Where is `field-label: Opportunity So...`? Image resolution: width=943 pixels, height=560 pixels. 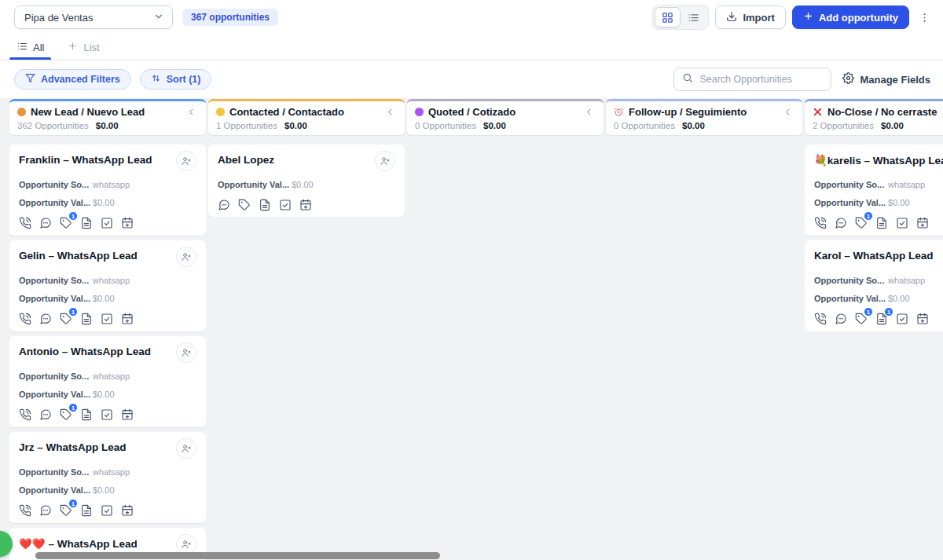
field-label: Opportunity So... is located at coordinates (56, 185).